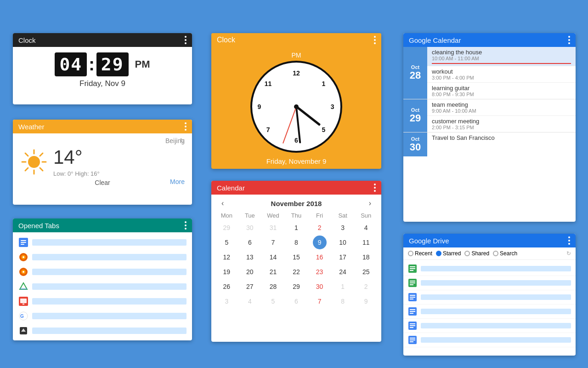  Describe the element at coordinates (413, 326) in the screenshot. I see `docs-icon` at that location.